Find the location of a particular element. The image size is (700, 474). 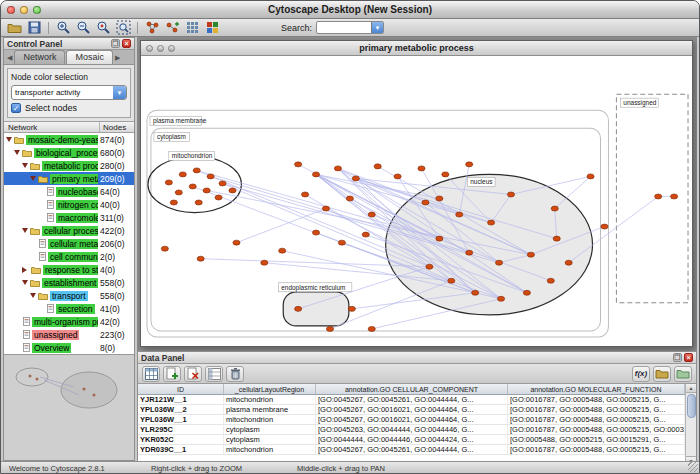

tree-item-nucleobase: nucleobase...64(0) is located at coordinates (69, 192).